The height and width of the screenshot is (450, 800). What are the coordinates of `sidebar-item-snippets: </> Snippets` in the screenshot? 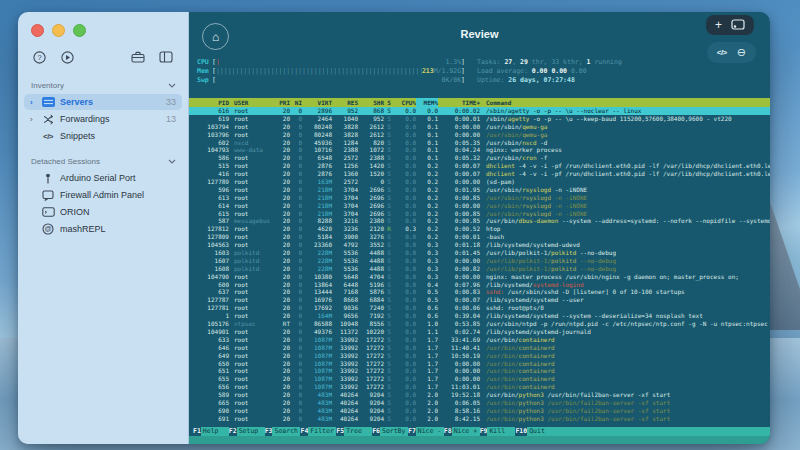 It's located at (103, 136).